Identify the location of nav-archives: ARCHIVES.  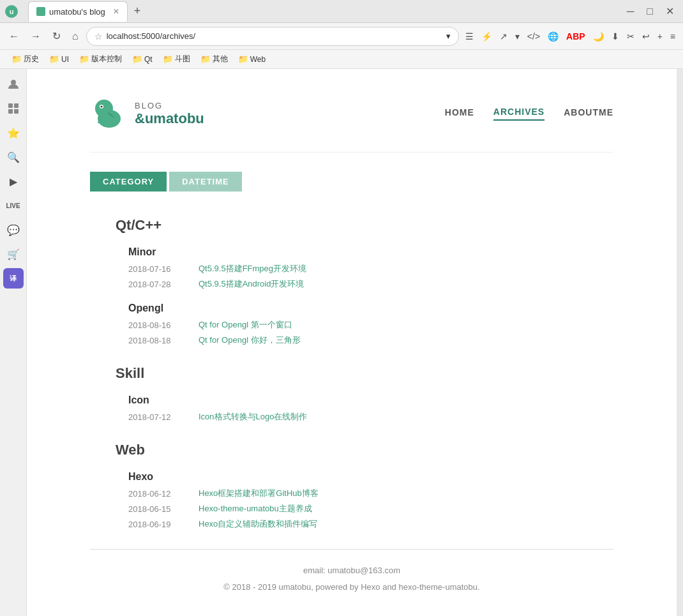
(519, 114).